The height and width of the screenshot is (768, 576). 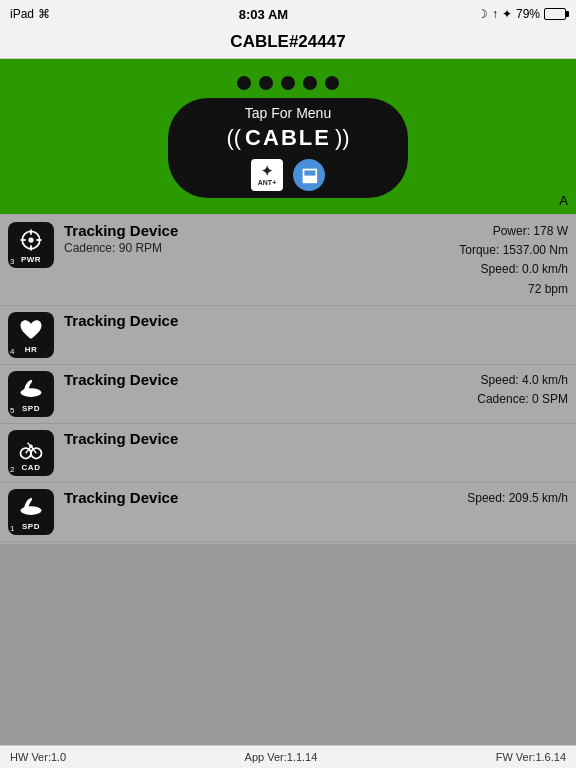 What do you see at coordinates (12, 470) in the screenshot?
I see `row-number: 2` at bounding box center [12, 470].